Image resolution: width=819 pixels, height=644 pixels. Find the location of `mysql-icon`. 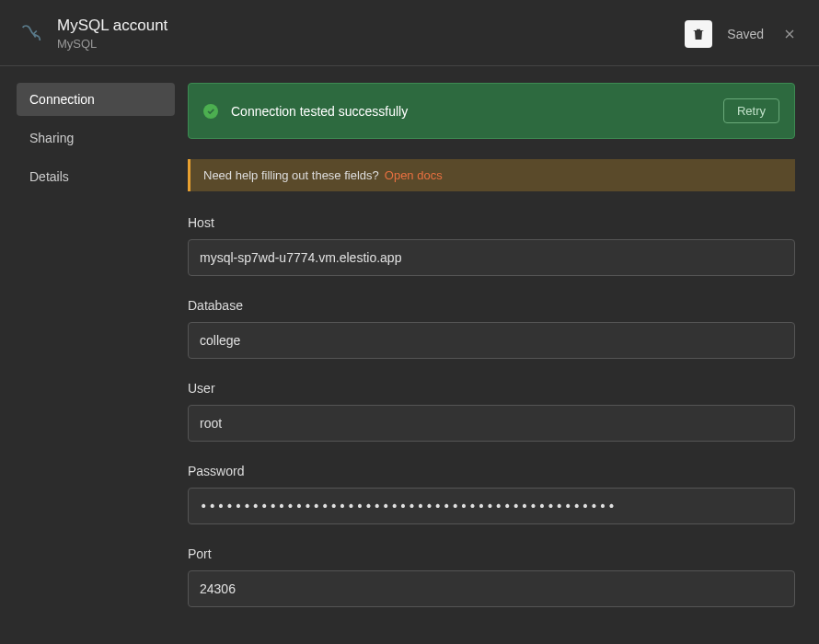

mysql-icon is located at coordinates (31, 34).